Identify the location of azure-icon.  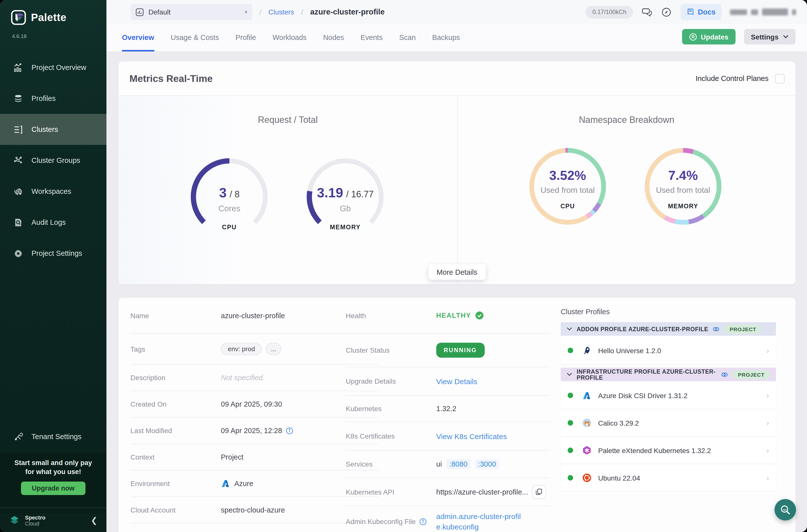
(586, 396).